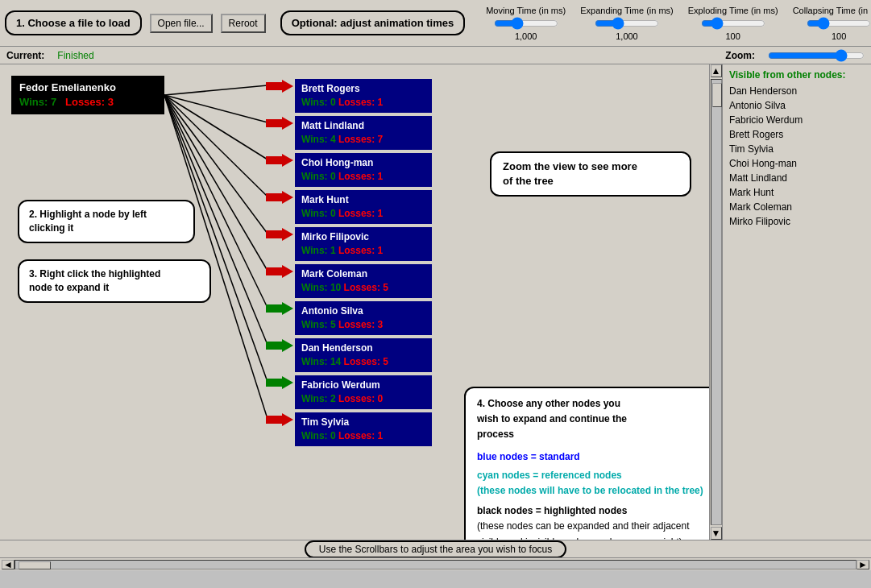 This screenshot has height=588, width=871. I want to click on horizontal-scrollbar: ◄ ►, so click(435, 564).